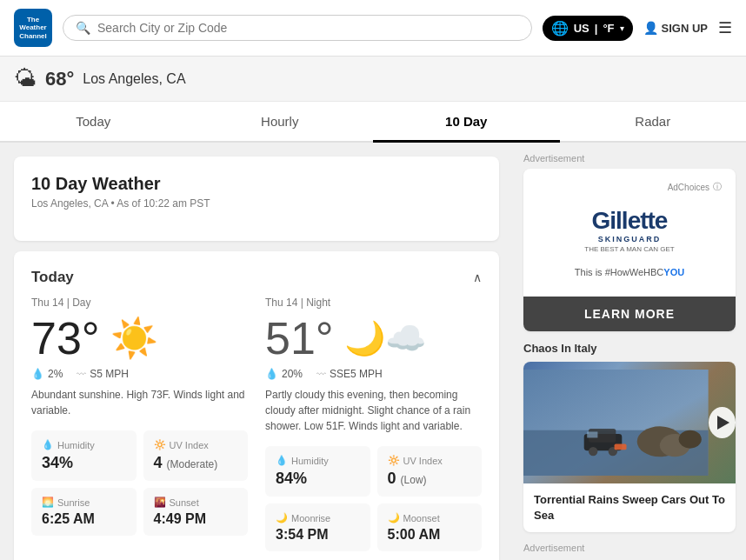 The width and height of the screenshot is (746, 560). I want to click on play-button, so click(722, 423).